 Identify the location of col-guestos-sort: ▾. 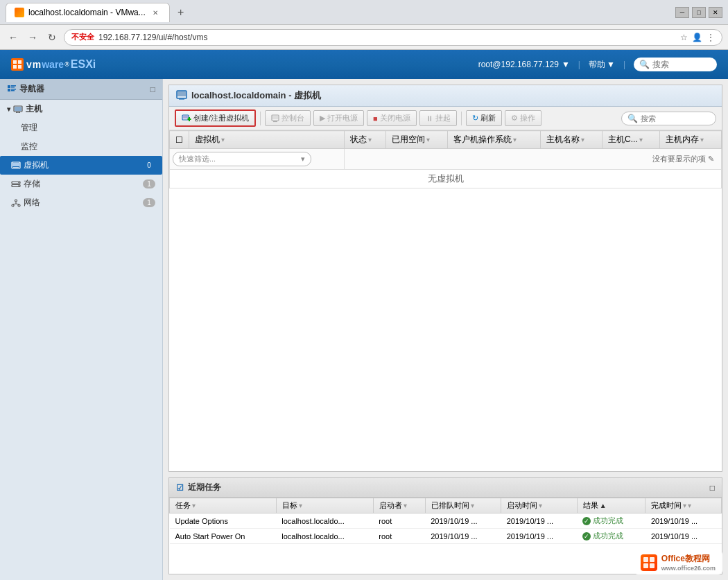
(514, 140).